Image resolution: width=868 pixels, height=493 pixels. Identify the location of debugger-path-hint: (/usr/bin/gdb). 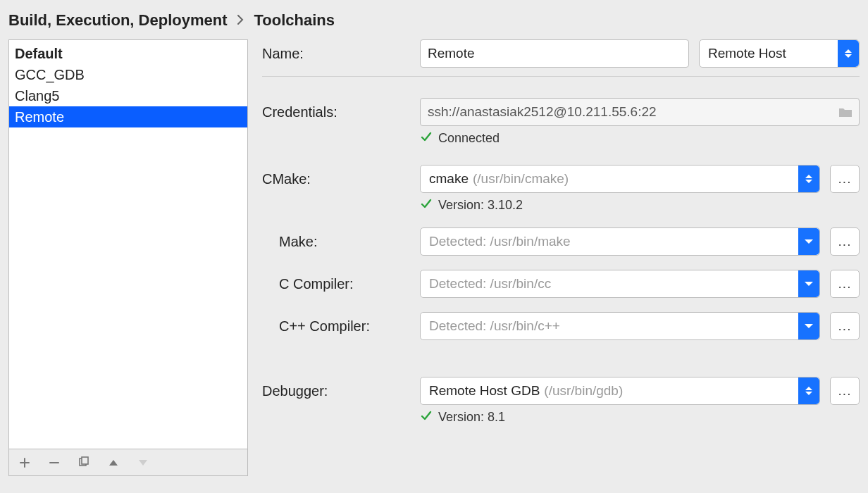
(583, 391).